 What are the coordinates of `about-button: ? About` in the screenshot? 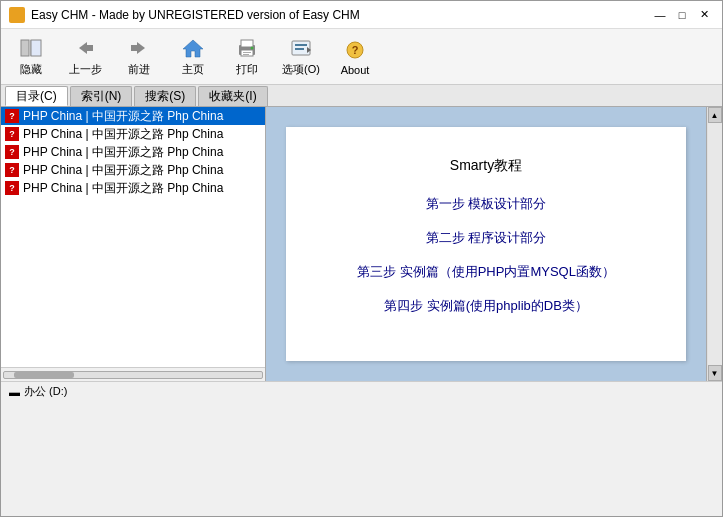 It's located at (355, 57).